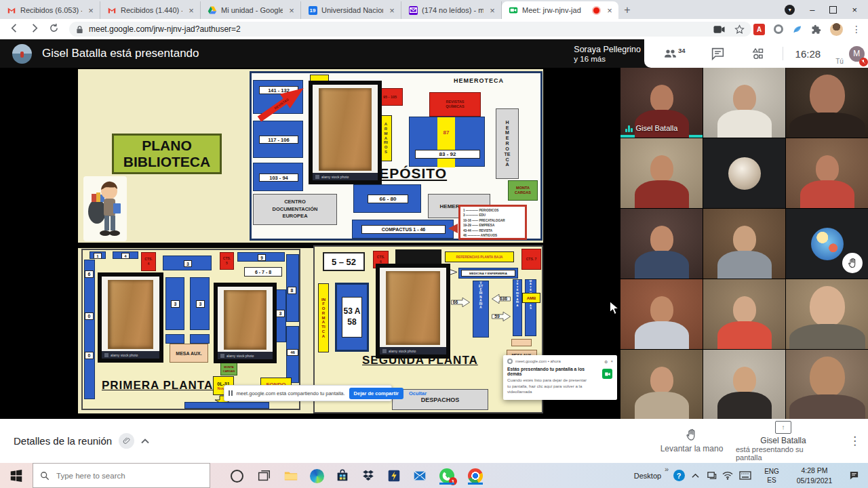 This screenshot has width=868, height=488. Describe the element at coordinates (627, 10) in the screenshot. I see `new-tab-button: +` at that location.